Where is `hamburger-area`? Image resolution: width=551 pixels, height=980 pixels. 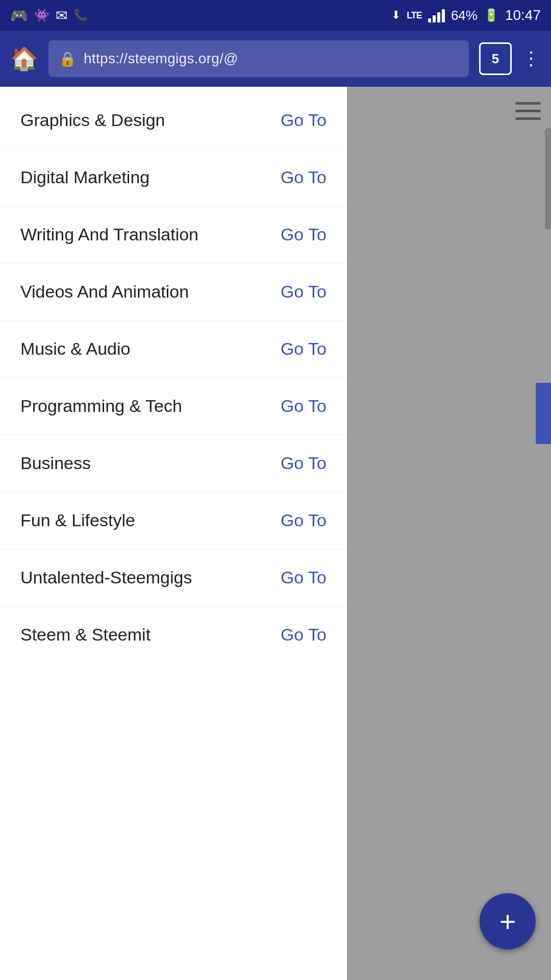 hamburger-area is located at coordinates (528, 111).